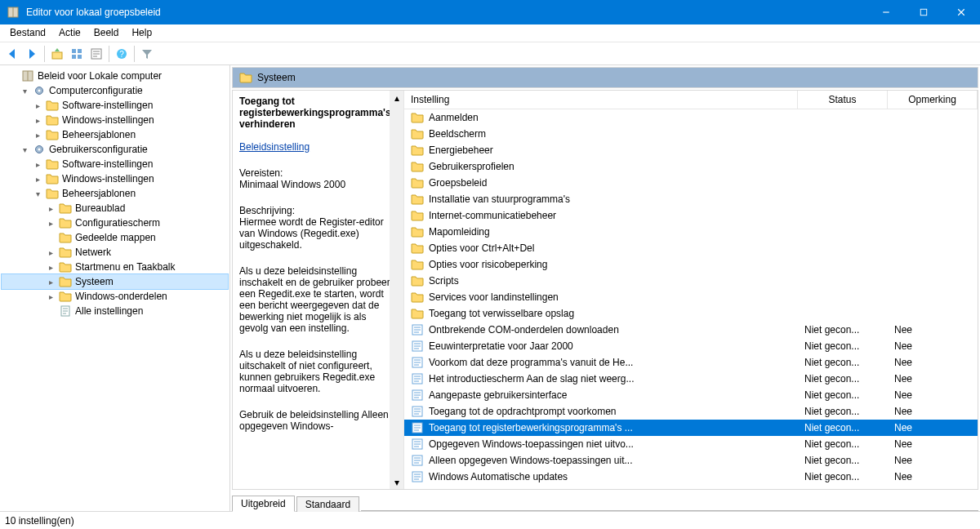 The height and width of the screenshot is (529, 980). I want to click on list-folder: Toegang tot verwisselbare opslag, so click(691, 313).